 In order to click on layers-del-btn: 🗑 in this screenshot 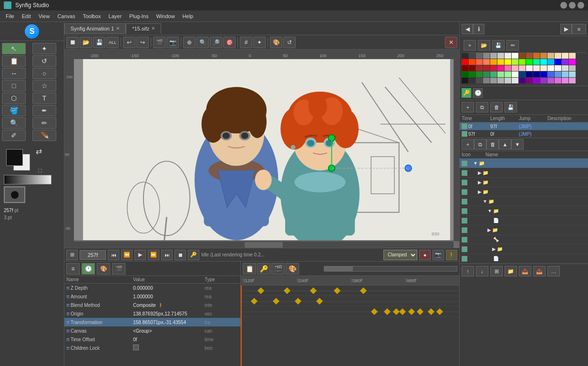, I will do `click(493, 144)`.